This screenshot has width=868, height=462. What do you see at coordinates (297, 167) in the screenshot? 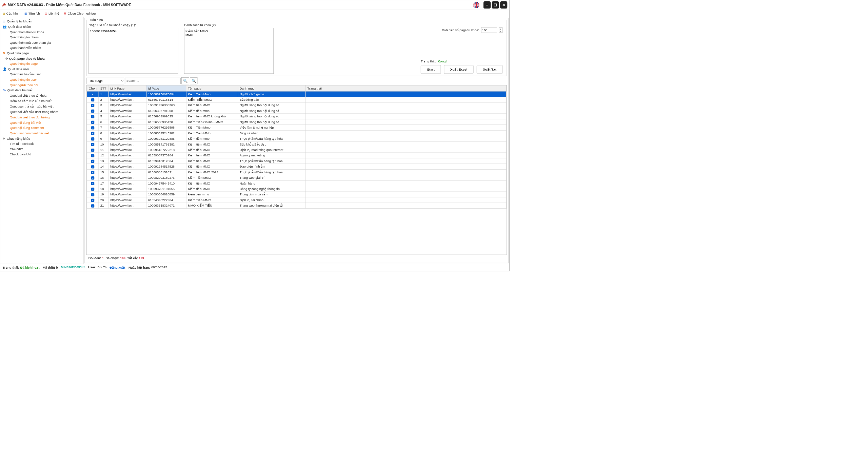
I see `table-row: ✓ 14 https://www.fac... 100091284517528 …` at bounding box center [297, 167].